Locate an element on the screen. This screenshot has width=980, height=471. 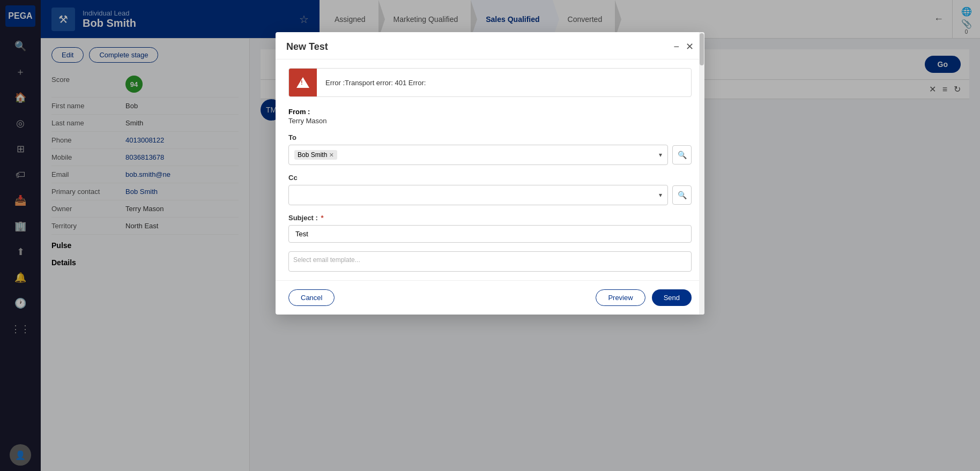
to-search-button: 🔍 is located at coordinates (682, 155).